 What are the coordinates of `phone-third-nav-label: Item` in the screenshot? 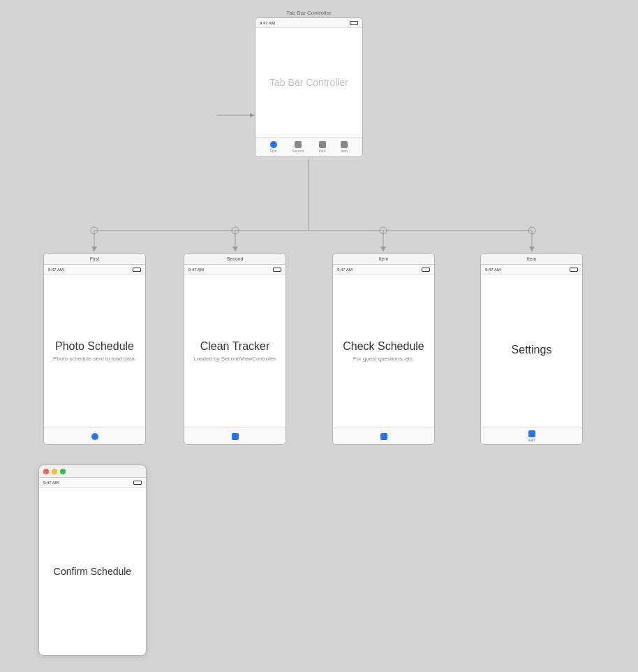 It's located at (384, 258).